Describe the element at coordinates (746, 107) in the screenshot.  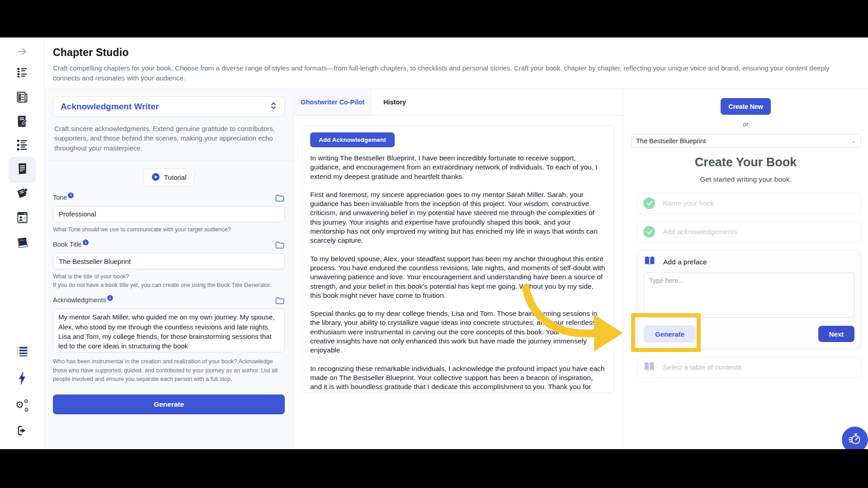
I see `create-new-button: Create New` at that location.